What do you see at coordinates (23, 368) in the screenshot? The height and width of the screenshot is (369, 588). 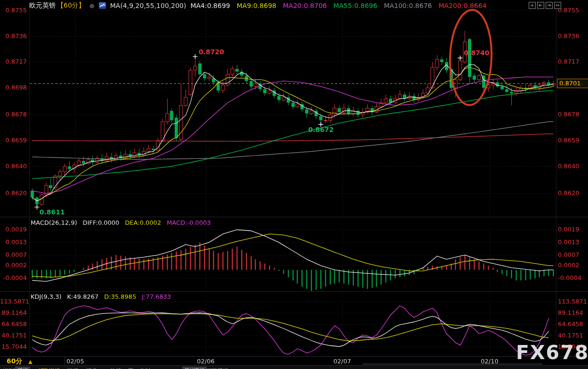 I see `toolbar-item: 模板` at bounding box center [23, 368].